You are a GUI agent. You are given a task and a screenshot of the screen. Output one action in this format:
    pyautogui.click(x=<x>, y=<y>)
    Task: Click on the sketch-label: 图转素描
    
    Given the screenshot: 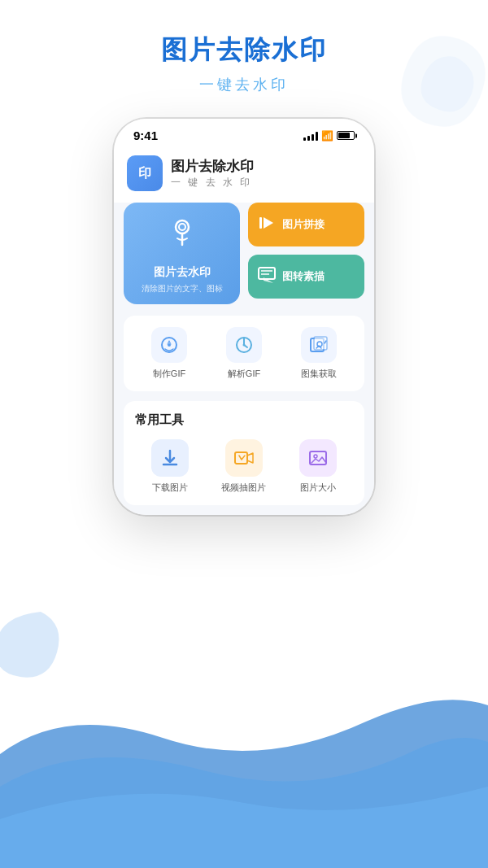 What is the action you would take?
    pyautogui.click(x=303, y=277)
    